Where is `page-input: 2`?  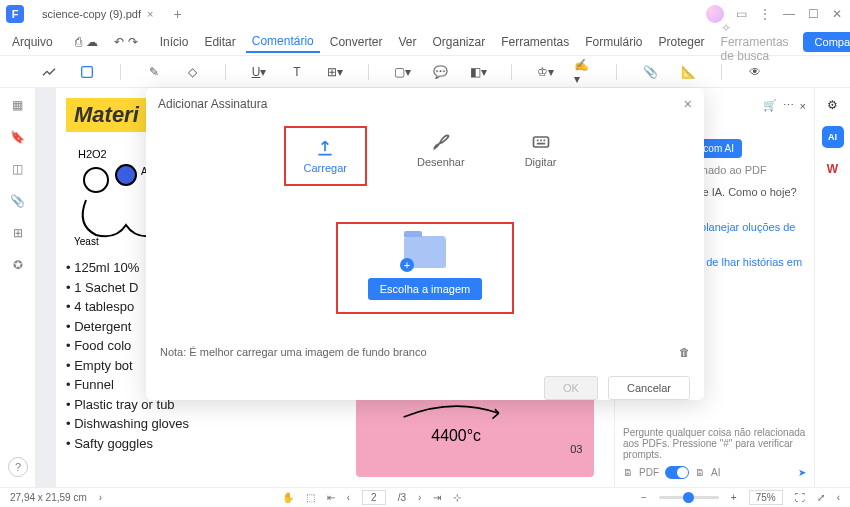
page-input: 2 is located at coordinates (374, 498).